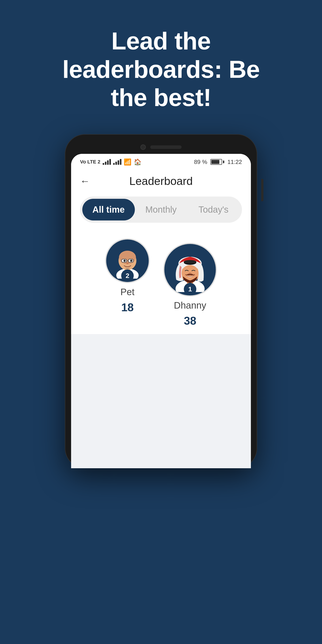 This screenshot has width=322, height=644. Describe the element at coordinates (128, 292) in the screenshot. I see `player-name-rank2: Pet` at that location.